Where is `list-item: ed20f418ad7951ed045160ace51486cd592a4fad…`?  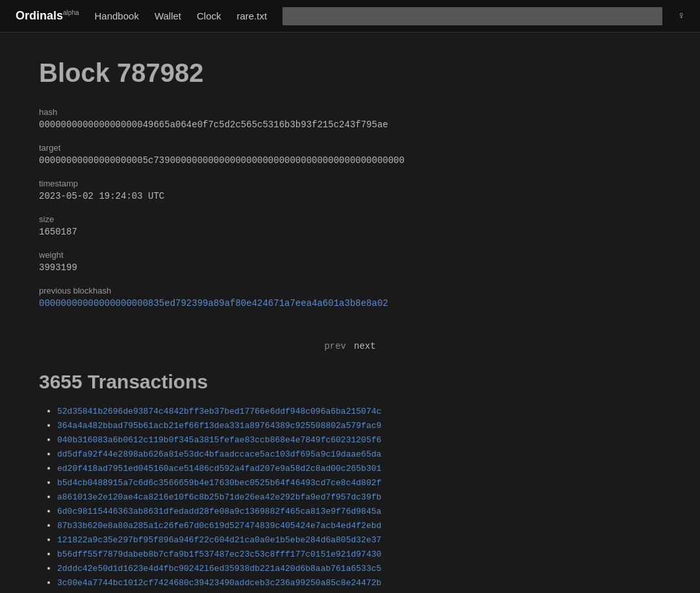
list-item: ed20f418ad7951ed045160ace51486cd592a4fad… is located at coordinates (359, 468).